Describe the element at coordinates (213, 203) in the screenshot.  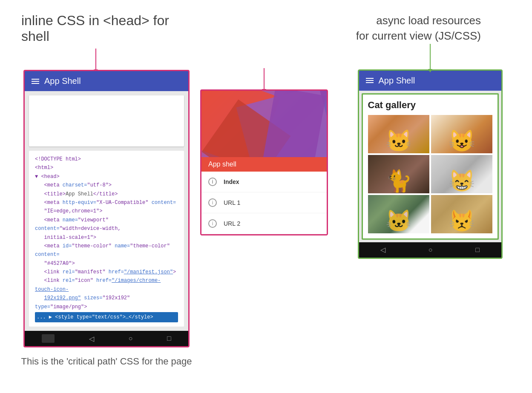
I see `info-icon-url1: i` at that location.